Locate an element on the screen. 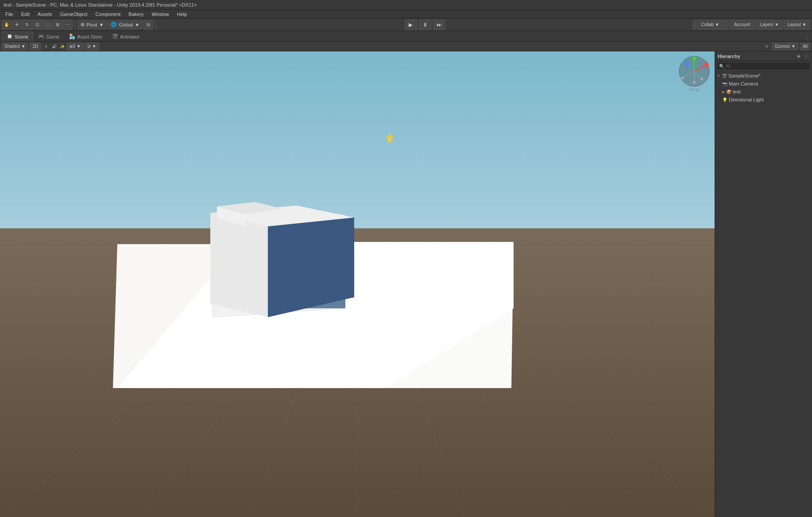  tab-animator: 🎬 Animator is located at coordinates (126, 36).